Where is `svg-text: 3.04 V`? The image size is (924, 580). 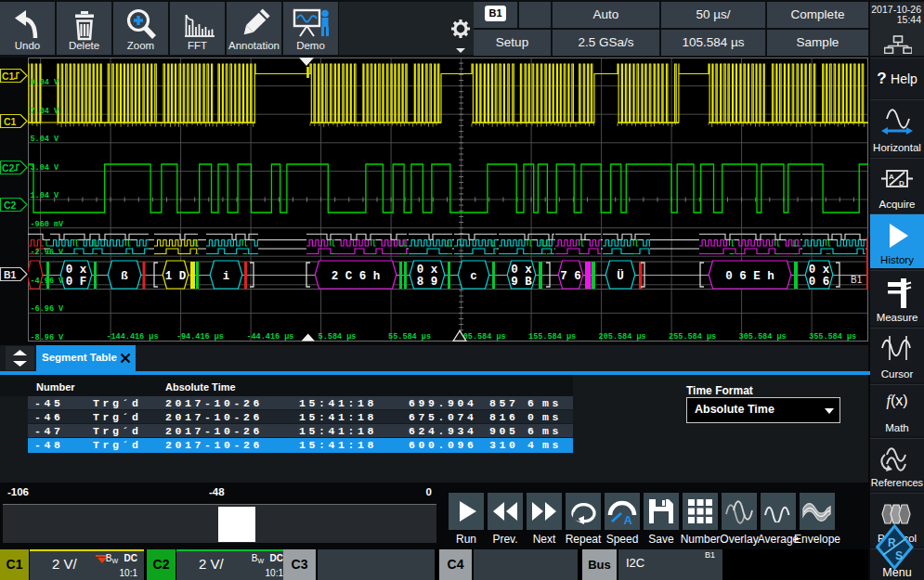 svg-text: 3.04 V is located at coordinates (46, 168).